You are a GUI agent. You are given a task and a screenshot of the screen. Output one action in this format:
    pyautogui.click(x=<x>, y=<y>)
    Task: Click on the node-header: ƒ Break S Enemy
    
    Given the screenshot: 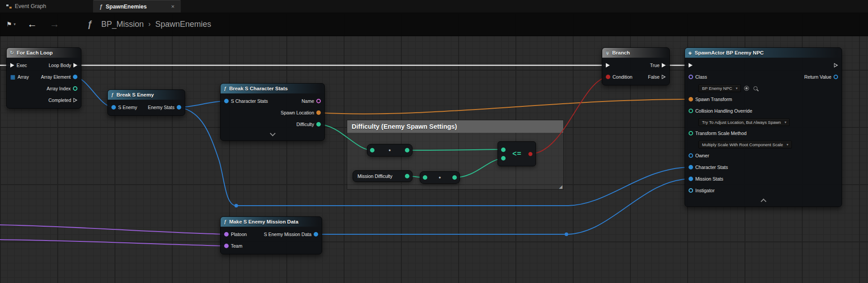 What is the action you would take?
    pyautogui.click(x=146, y=95)
    